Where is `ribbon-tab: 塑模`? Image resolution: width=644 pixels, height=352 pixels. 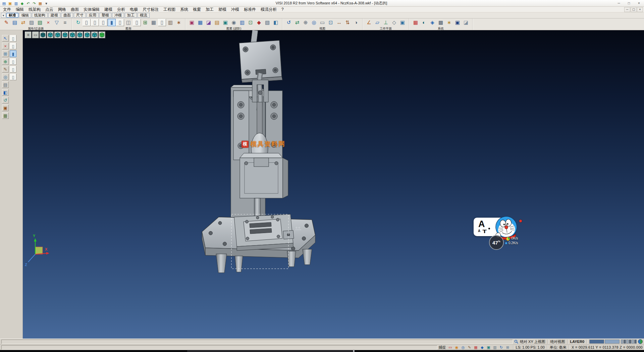
ribbon-tab: 塑模 is located at coordinates (105, 15).